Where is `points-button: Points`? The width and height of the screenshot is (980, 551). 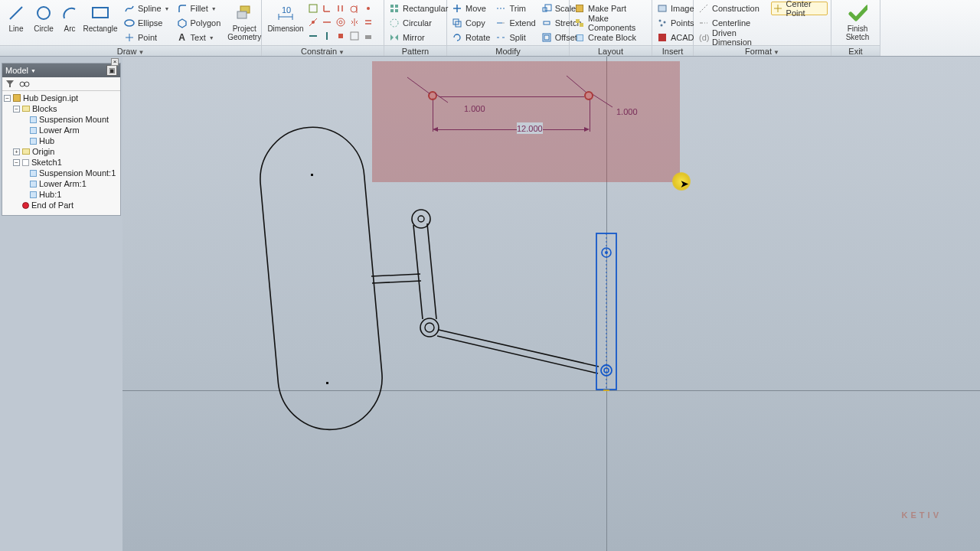 points-button: Points is located at coordinates (672, 23).